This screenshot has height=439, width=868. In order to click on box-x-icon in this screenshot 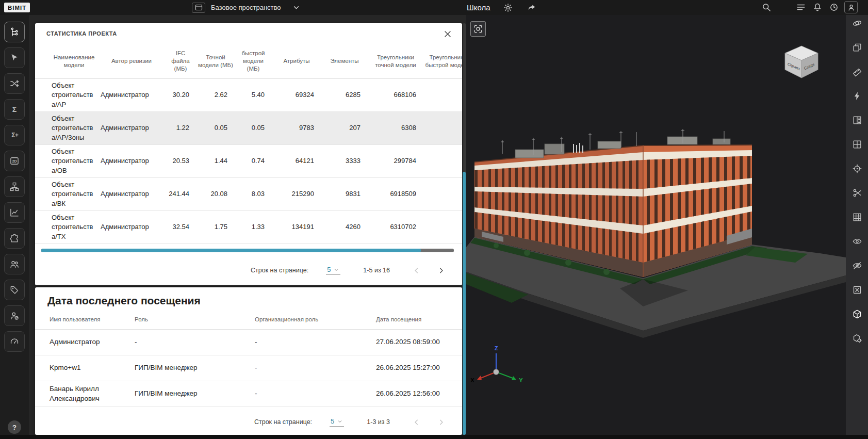, I will do `click(857, 290)`.